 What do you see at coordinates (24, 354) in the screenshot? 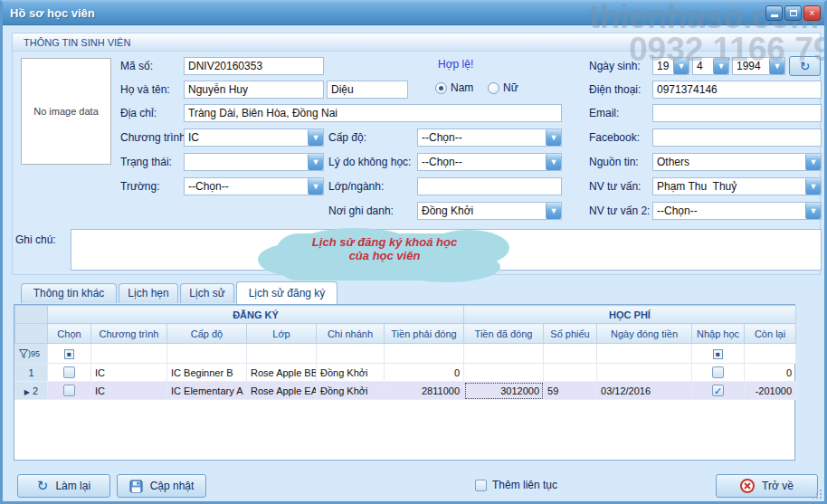
I see `filter-funnel-icon` at bounding box center [24, 354].